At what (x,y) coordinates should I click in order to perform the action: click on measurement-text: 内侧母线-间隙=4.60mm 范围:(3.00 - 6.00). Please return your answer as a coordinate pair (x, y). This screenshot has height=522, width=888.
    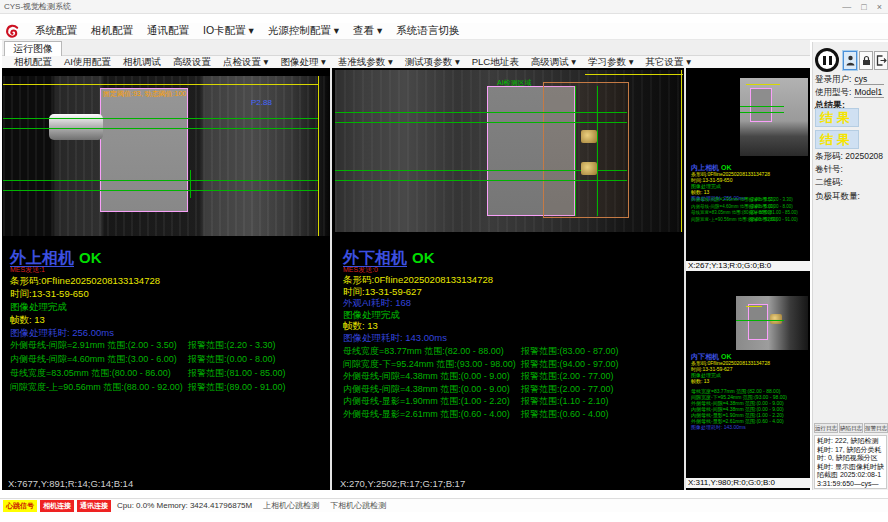
    Looking at the image, I should click on (99, 359).